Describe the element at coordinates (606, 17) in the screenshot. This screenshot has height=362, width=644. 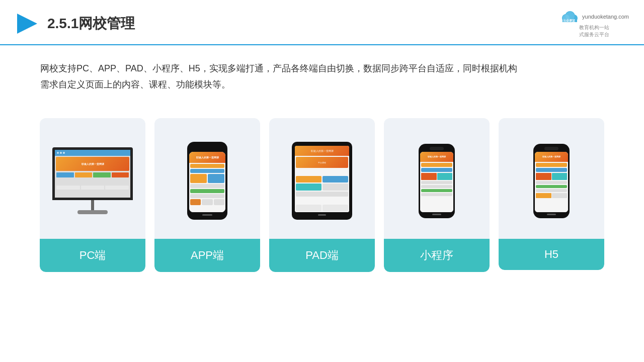
I see `logo-url: yunduoketang.com` at that location.